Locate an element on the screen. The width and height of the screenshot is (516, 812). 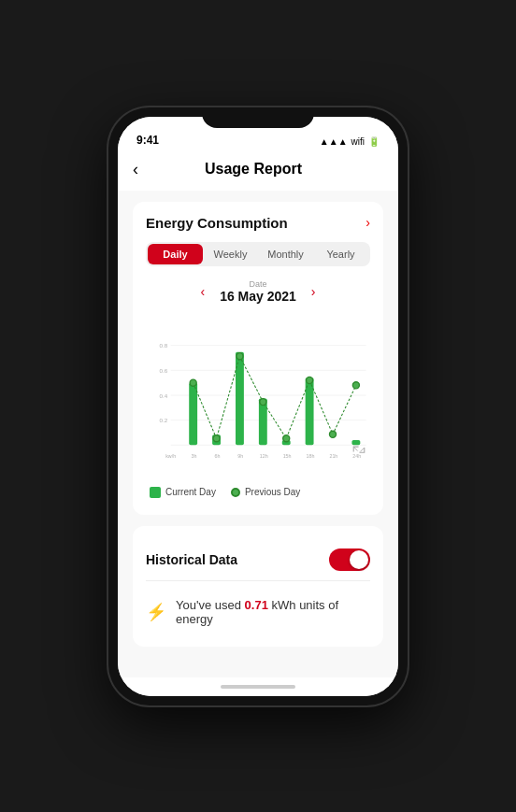
legend-previous-day: Previous Day is located at coordinates (265, 491).